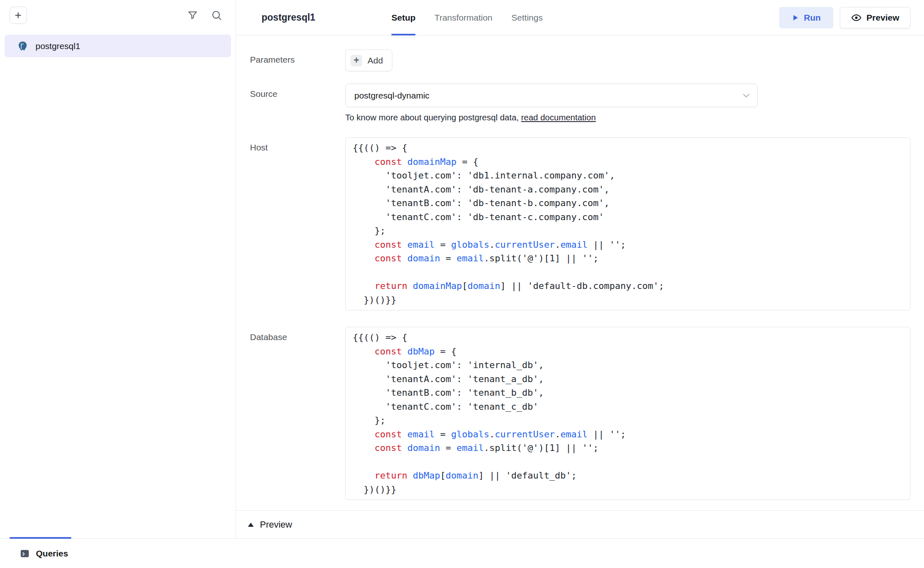 The height and width of the screenshot is (568, 924). I want to click on source-row: Source postgresql-dynamic To know more a…, so click(580, 103).